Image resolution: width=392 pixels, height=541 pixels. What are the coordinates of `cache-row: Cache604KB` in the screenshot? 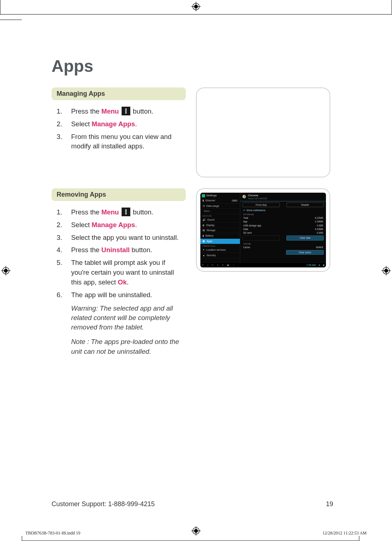 It's located at (283, 247).